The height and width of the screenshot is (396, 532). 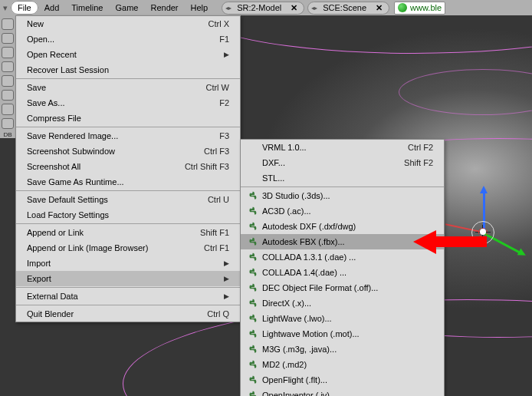 I want to click on menu-item-export: Export▶, so click(x=128, y=279).